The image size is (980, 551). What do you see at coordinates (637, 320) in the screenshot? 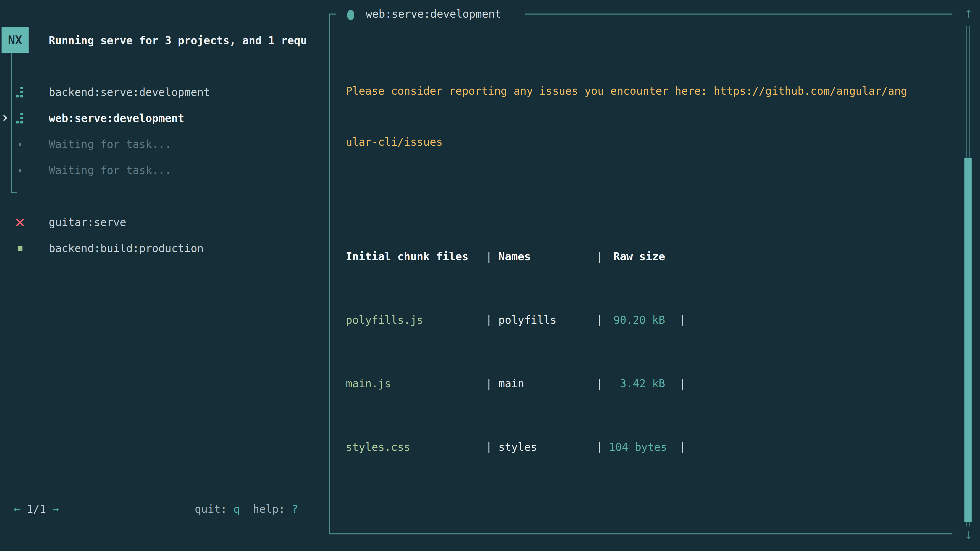
I see `chunk-size: 90.20 kB` at bounding box center [637, 320].